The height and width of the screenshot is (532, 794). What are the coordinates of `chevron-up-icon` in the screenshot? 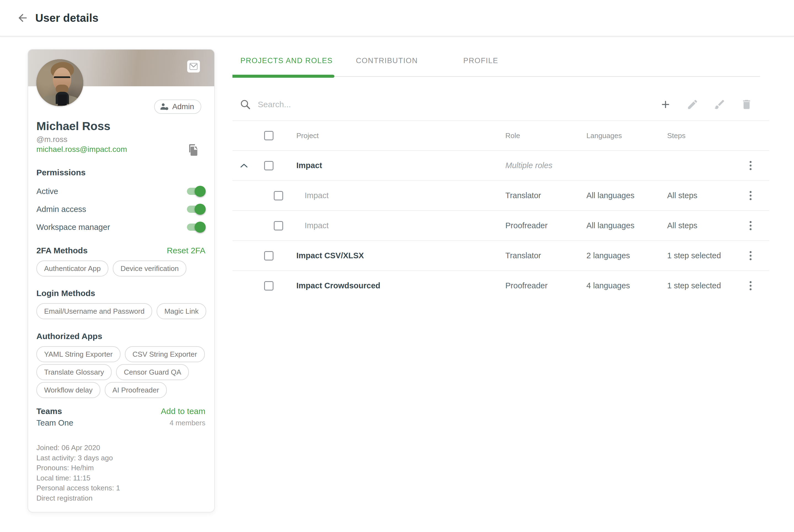 It's located at (244, 166).